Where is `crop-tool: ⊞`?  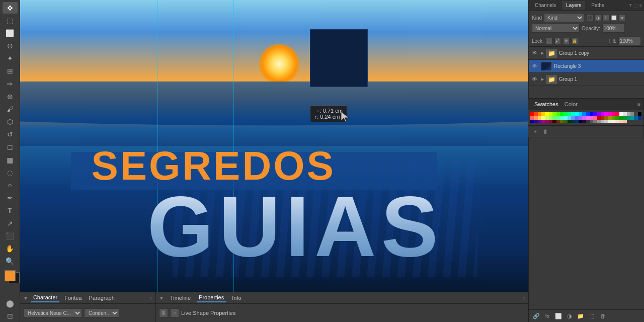 crop-tool: ⊞ is located at coordinates (10, 71).